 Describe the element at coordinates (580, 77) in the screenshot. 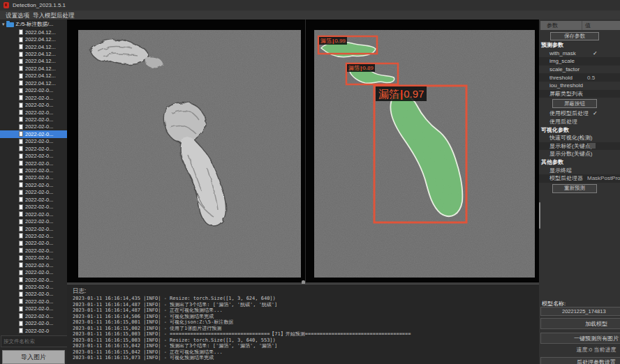

I see `param-row-threshold: threshold 0.5` at that location.